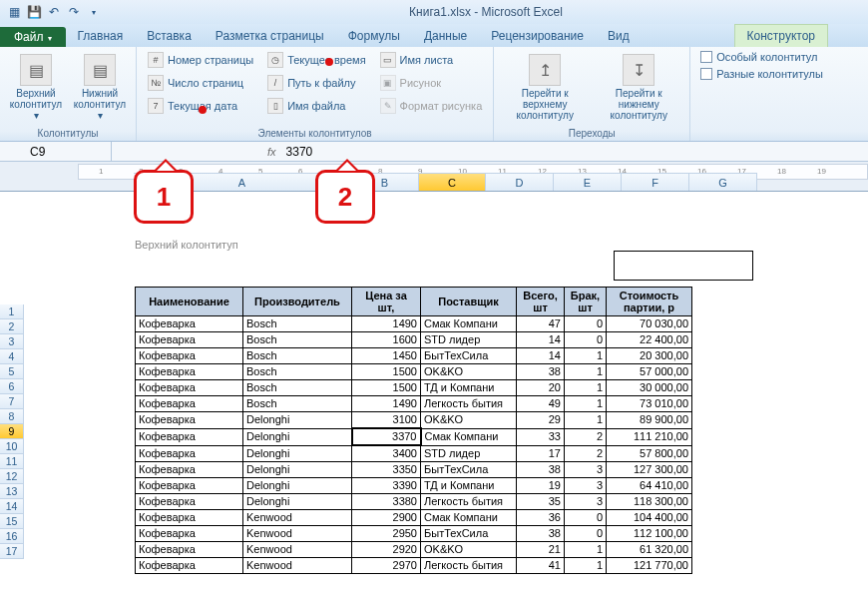  I want to click on cell: 2950, so click(387, 534).